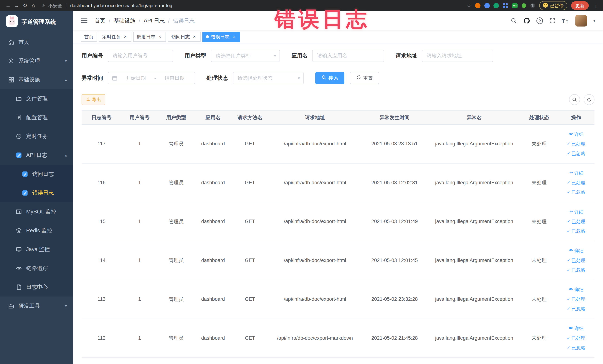 The height and width of the screenshot is (364, 603). What do you see at coordinates (365, 78) in the screenshot?
I see `reset-button: 重置` at bounding box center [365, 78].